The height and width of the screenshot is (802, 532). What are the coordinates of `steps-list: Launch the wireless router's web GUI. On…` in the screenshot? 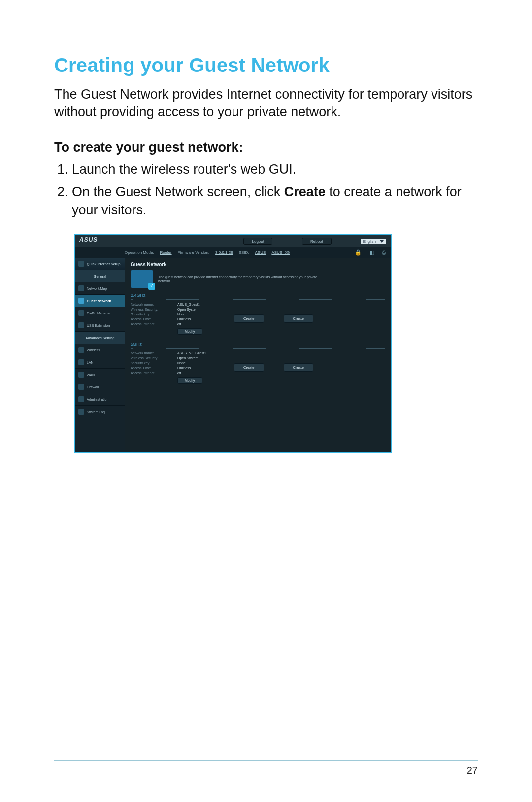 It's located at (266, 190).